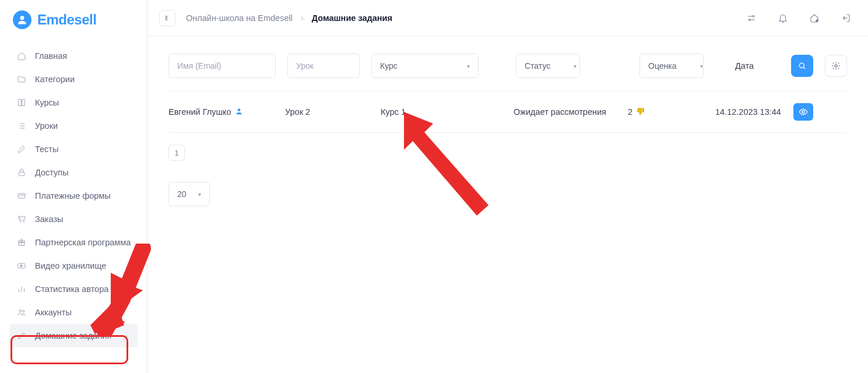 The width and height of the screenshot is (868, 373). I want to click on sidebar-item-label: Главная, so click(51, 56).